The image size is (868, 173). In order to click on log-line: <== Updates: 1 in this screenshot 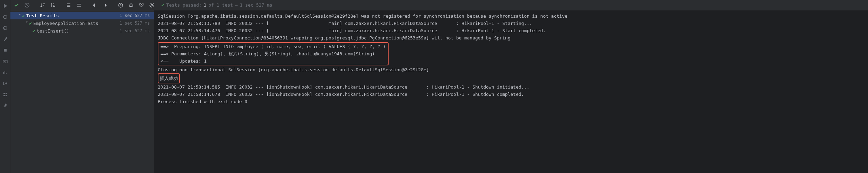, I will do `click(273, 61)`.